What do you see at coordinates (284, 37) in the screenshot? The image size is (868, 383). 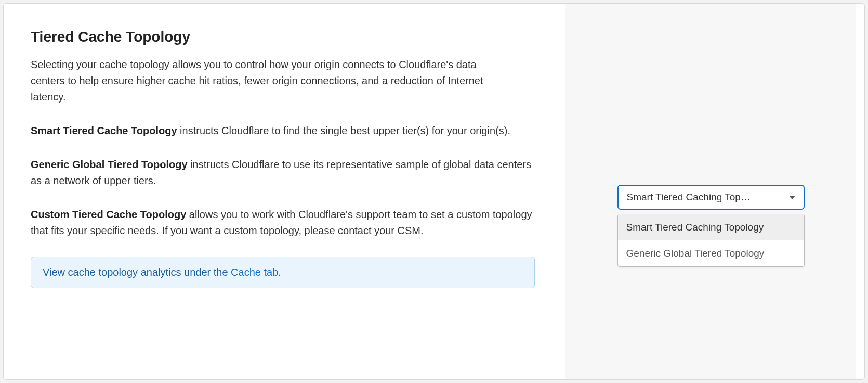 I see `section-title: Tiered Cache Topology` at bounding box center [284, 37].